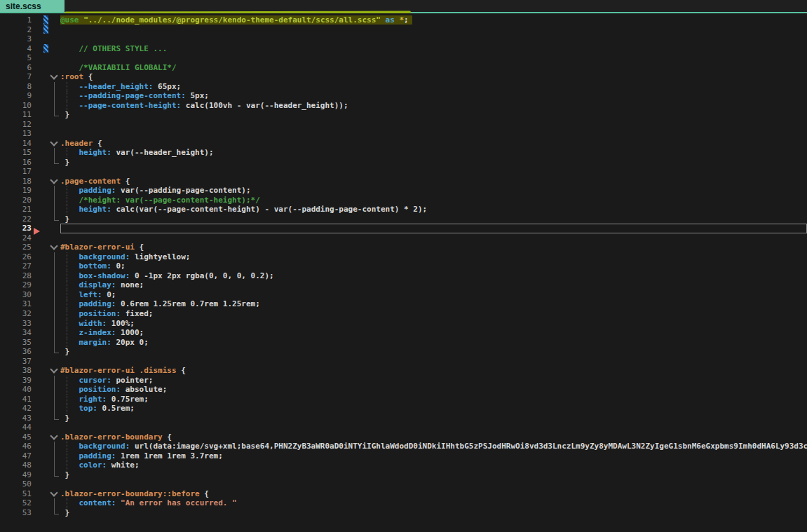  What do you see at coordinates (433, 371) in the screenshot?
I see `code-text: #blazor-error-ui .dismiss {` at bounding box center [433, 371].